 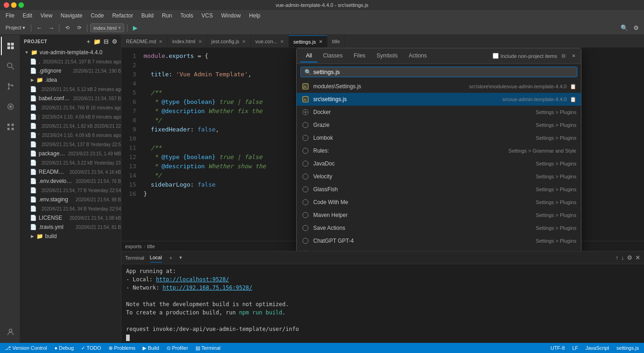 What do you see at coordinates (574, 56) in the screenshot?
I see `search-close-btn: ✕` at bounding box center [574, 56].